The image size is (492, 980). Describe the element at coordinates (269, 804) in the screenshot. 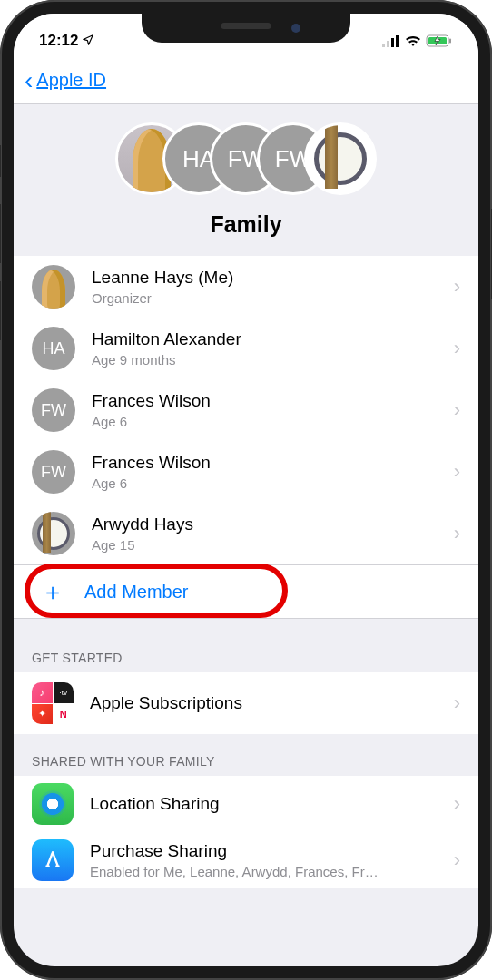

I see `row-title: Location Sharing` at that location.